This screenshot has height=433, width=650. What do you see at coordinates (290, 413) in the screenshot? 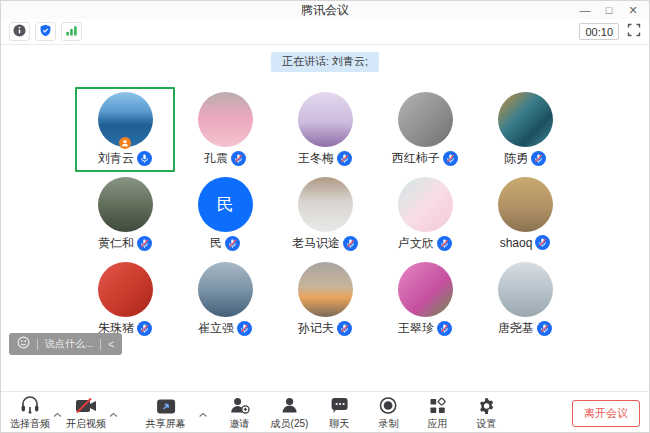
I see `toolbar-button-members: 成员(25)` at bounding box center [290, 413].